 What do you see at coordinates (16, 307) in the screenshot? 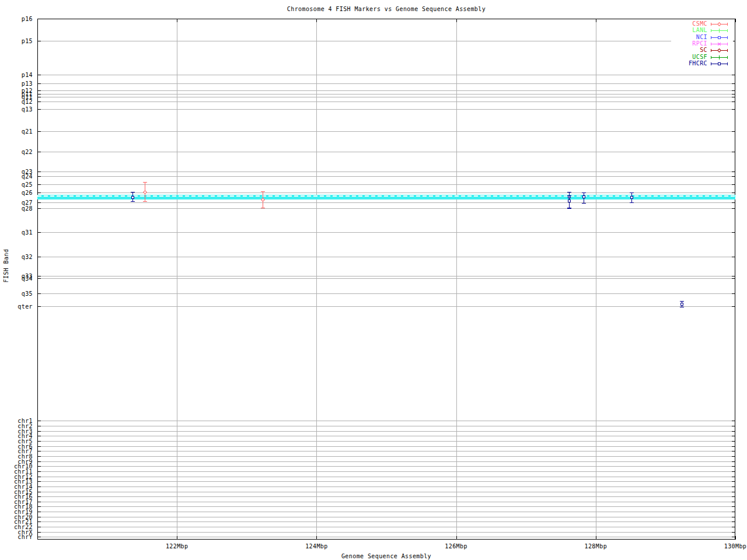
I see `y-tick-label: qter` at bounding box center [16, 307].